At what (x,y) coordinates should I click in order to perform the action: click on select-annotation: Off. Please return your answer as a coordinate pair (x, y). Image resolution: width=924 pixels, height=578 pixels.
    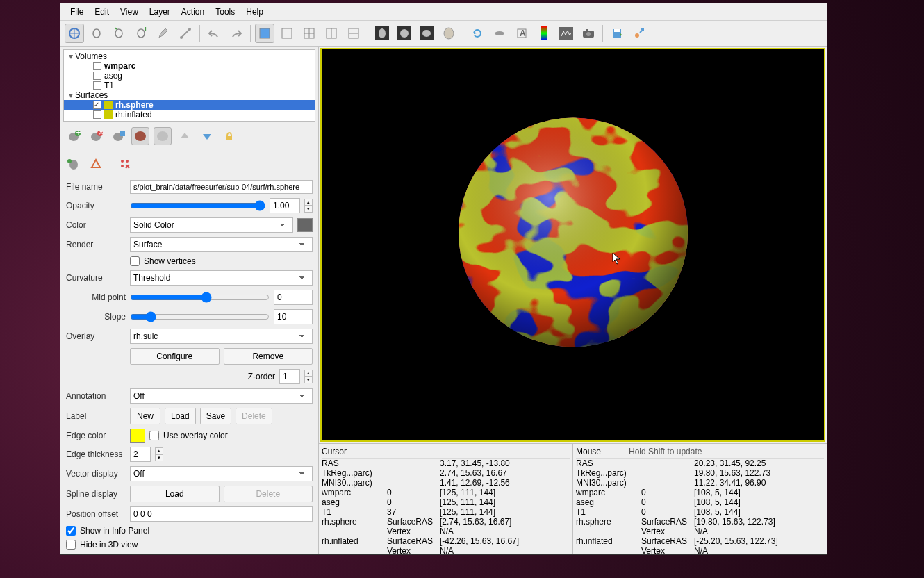
    Looking at the image, I should click on (221, 396).